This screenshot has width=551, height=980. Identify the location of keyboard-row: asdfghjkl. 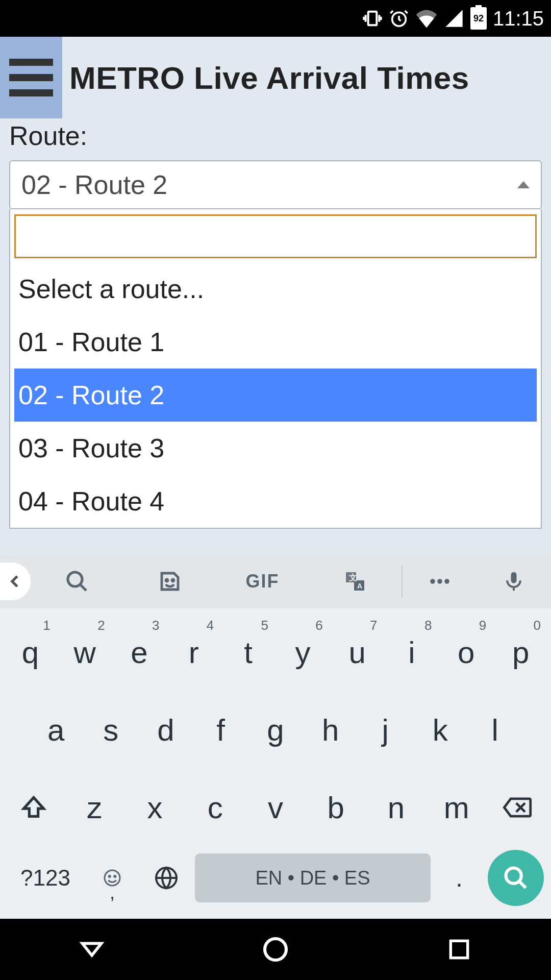
(276, 730).